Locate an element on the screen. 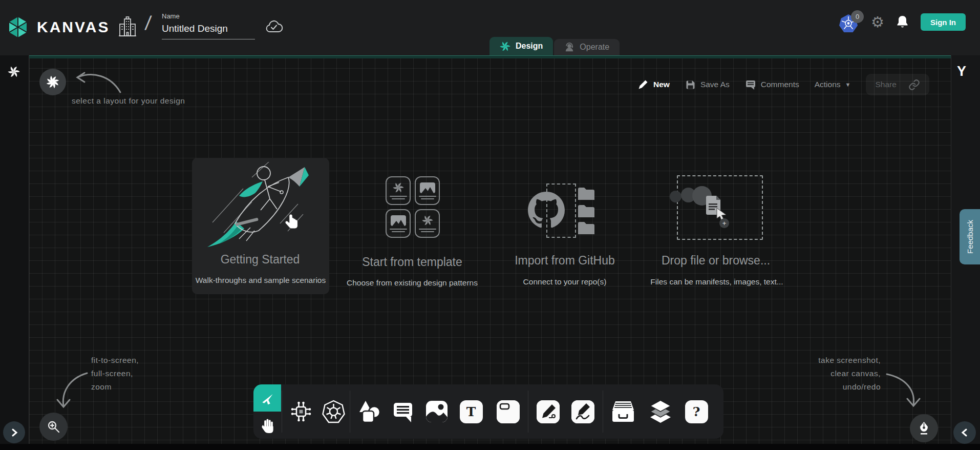 The width and height of the screenshot is (980, 450). operator-headset-icon is located at coordinates (569, 47).